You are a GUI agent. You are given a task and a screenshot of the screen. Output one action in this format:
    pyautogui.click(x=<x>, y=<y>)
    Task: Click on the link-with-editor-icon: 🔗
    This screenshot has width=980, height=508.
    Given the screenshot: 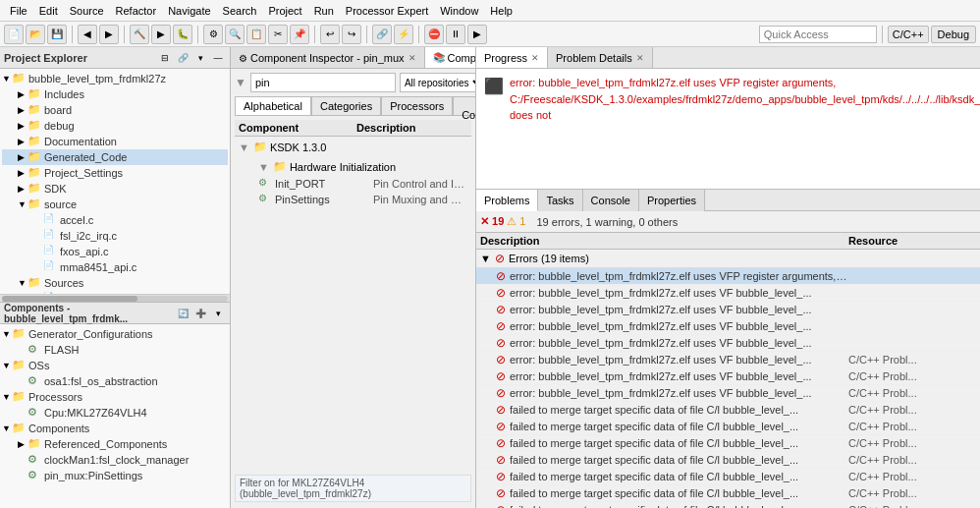 What is the action you would take?
    pyautogui.click(x=183, y=58)
    